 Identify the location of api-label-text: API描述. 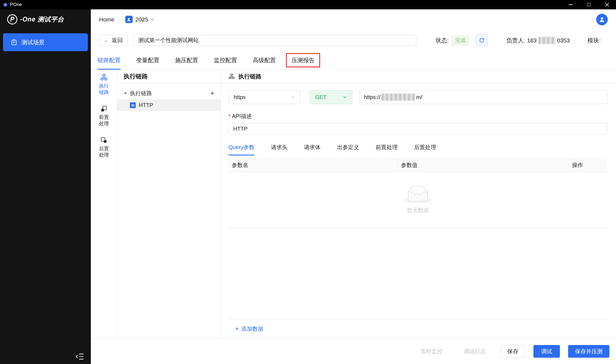
(242, 116).